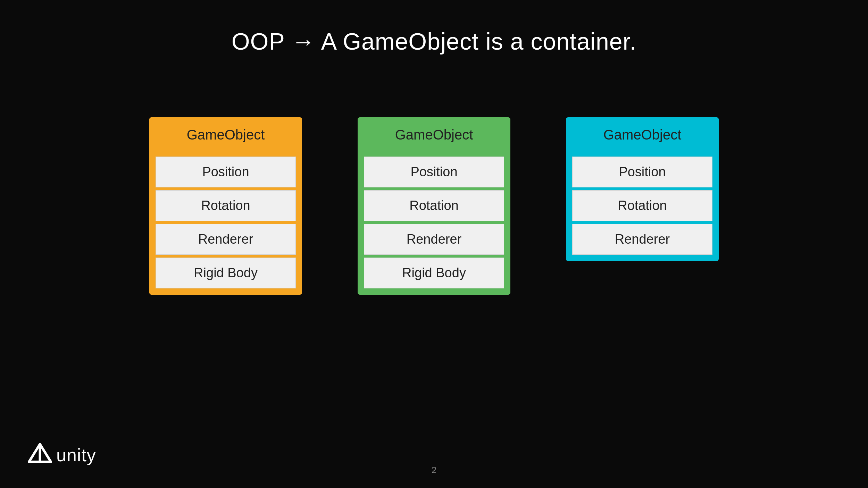 This screenshot has width=868, height=488. What do you see at coordinates (76, 455) in the screenshot?
I see `unity-logo-text: unity` at bounding box center [76, 455].